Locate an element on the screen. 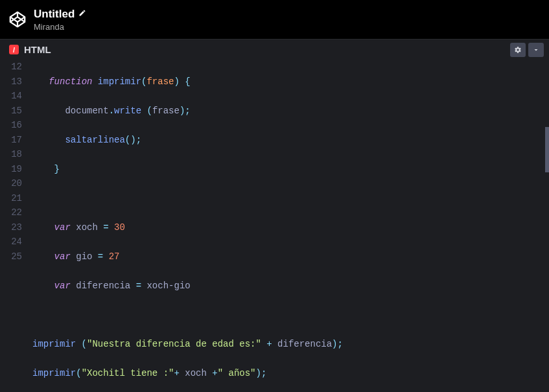  line-number: 22 is located at coordinates (12, 213).